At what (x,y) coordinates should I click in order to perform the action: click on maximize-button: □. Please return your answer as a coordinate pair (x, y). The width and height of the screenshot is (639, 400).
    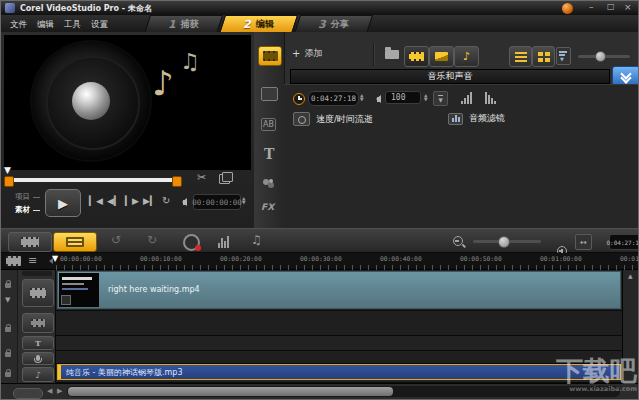
    Looking at the image, I should click on (611, 6).